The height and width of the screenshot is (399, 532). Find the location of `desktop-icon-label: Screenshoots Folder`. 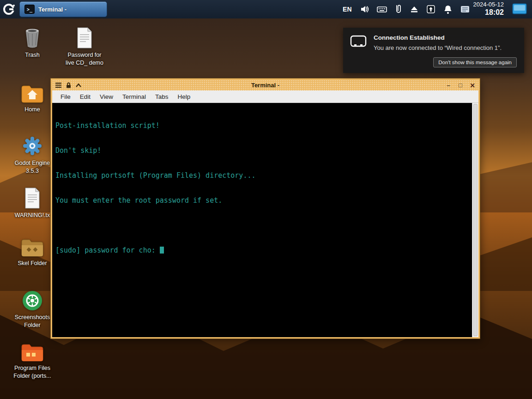

desktop-icon-label: Screenshoots Folder is located at coordinates (32, 321).